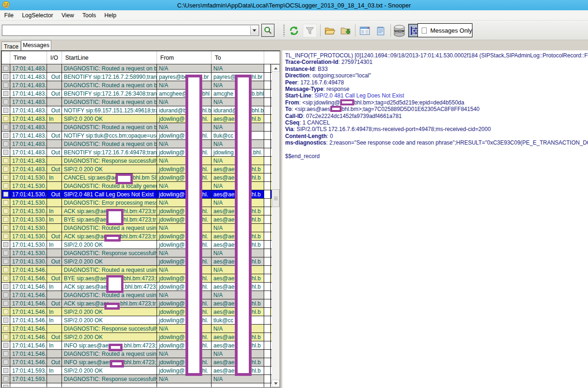 The image size is (588, 388). I want to click on table-row: 17:01:41.593.0InSIP/2.0 200 OKjdowling@h…, so click(137, 371).